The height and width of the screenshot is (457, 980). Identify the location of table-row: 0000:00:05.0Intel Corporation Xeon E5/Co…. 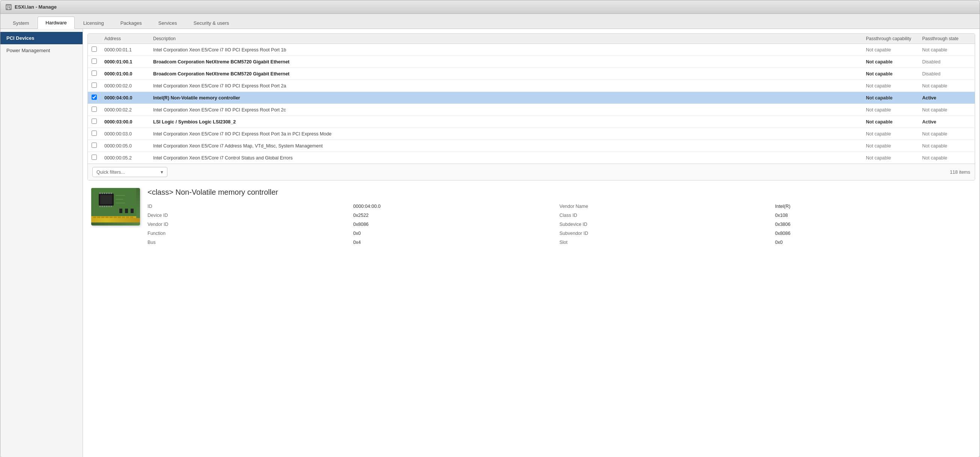
(531, 146).